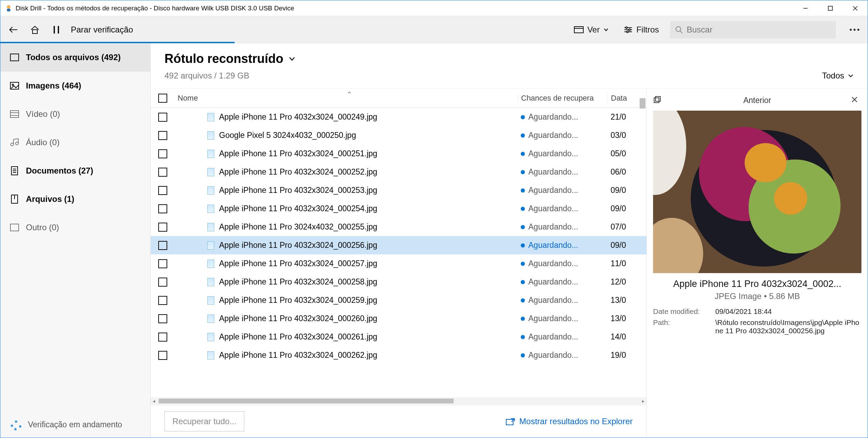 This screenshot has height=438, width=868. Describe the element at coordinates (75, 142) in the screenshot. I see `sidebar-item-audio: Áudio (0)` at that location.